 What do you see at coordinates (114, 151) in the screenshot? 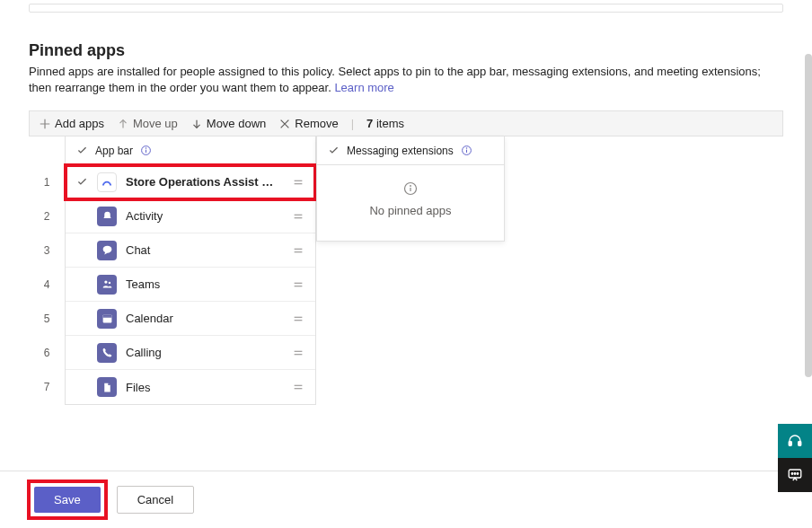
I see `app-bar-label: App bar` at bounding box center [114, 151].